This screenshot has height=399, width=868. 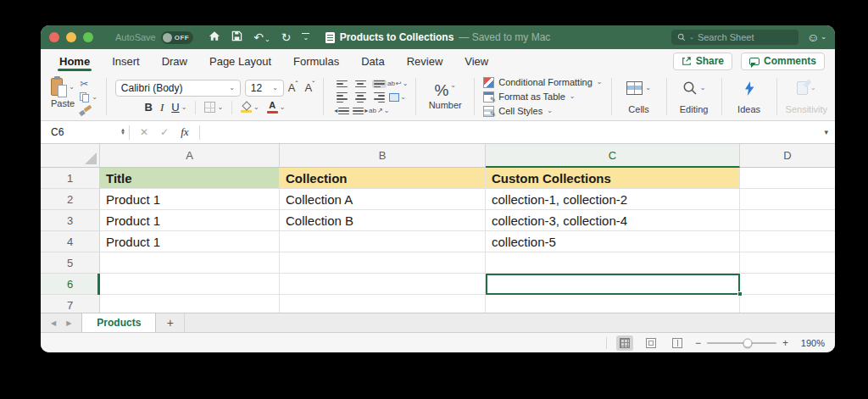 What do you see at coordinates (293, 88) in the screenshot?
I see `grow-font-button: A ˆ` at bounding box center [293, 88].